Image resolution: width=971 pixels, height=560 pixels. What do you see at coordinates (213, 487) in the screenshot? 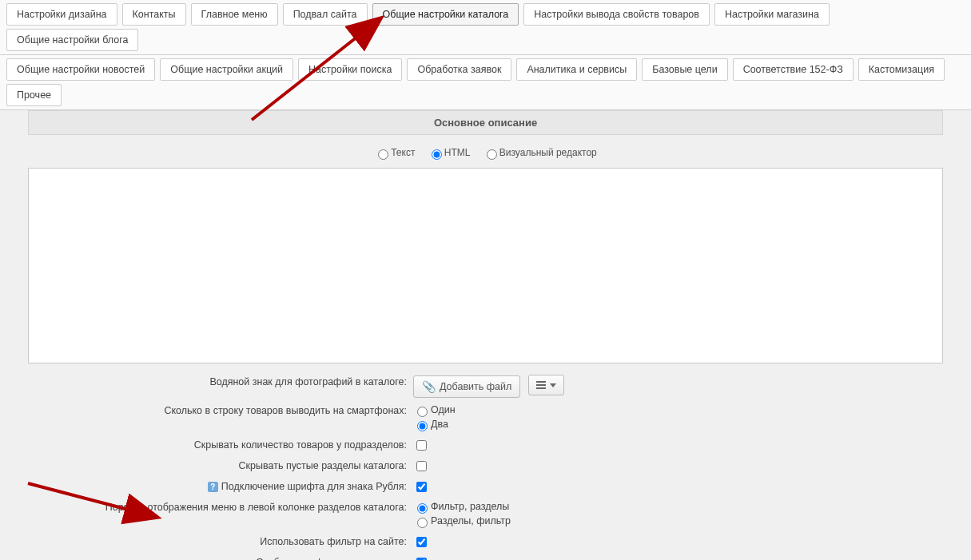
I see `help-icon: ?` at bounding box center [213, 487].